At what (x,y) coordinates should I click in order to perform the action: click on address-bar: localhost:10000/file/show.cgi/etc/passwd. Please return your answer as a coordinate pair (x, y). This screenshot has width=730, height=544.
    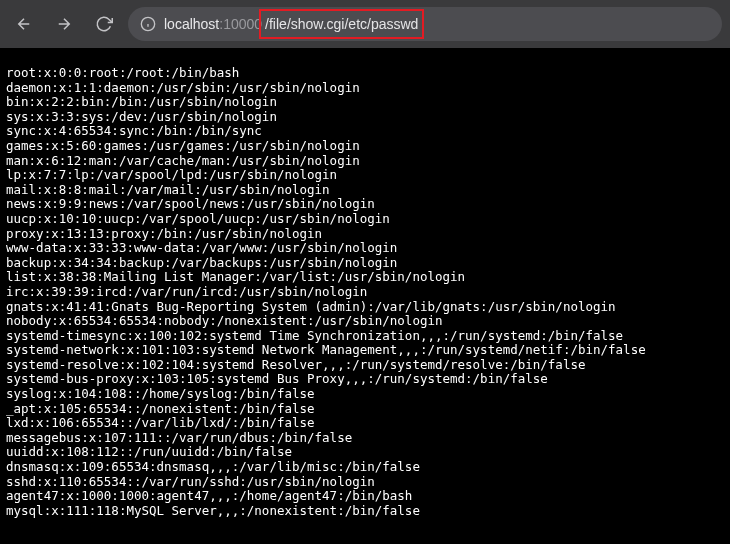
    Looking at the image, I should click on (425, 24).